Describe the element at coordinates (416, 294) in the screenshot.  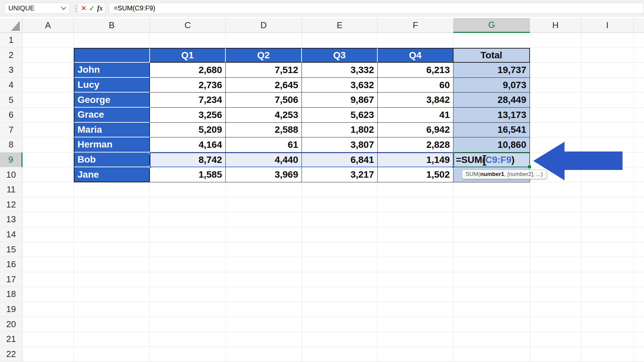
I see `cell-F18` at that location.